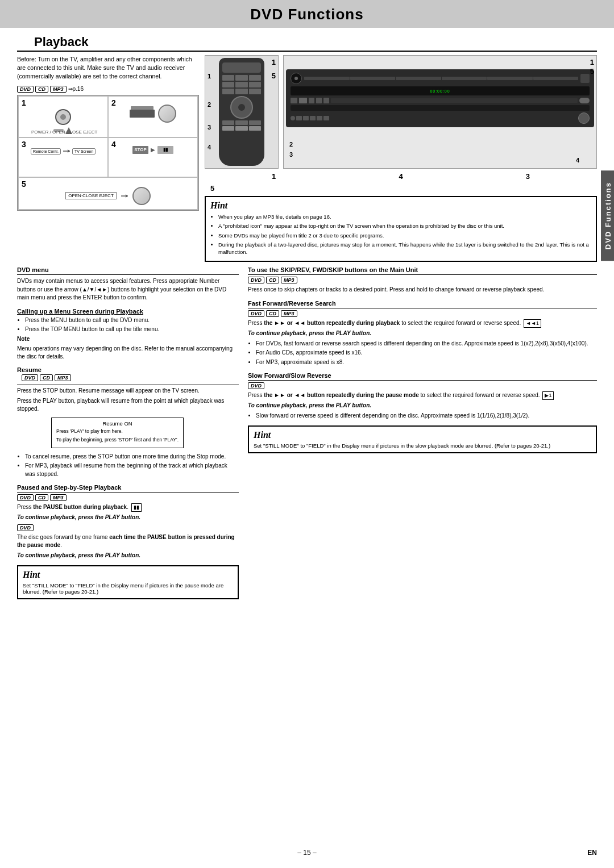 The width and height of the screenshot is (614, 868). Describe the element at coordinates (422, 333) in the screenshot. I see `fast-forward-section: Fast Forward/Reverse Search DVD CD MP3 P…` at that location.